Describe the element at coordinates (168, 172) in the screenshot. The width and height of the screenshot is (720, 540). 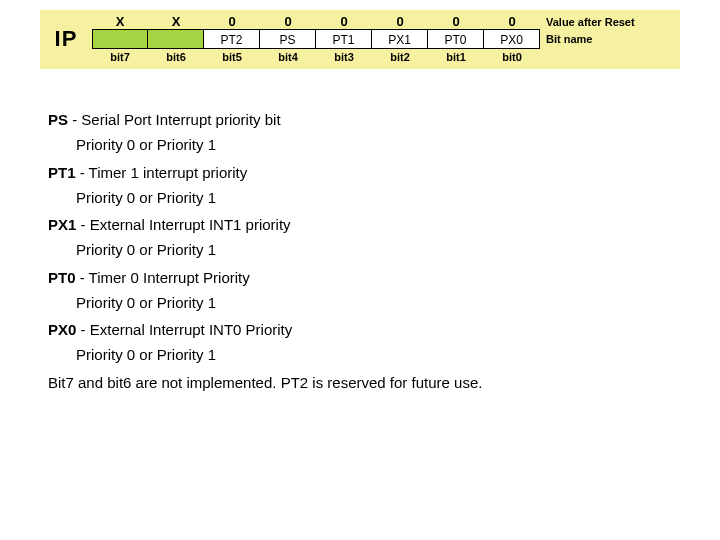
I see `definition-desc: Timer 1 interrupt priority` at that location.